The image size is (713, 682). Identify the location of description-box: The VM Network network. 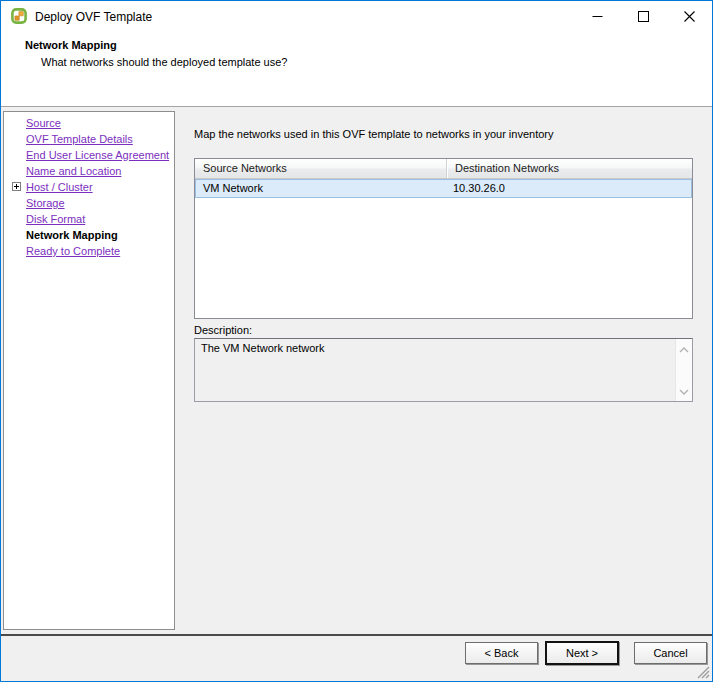
(444, 370).